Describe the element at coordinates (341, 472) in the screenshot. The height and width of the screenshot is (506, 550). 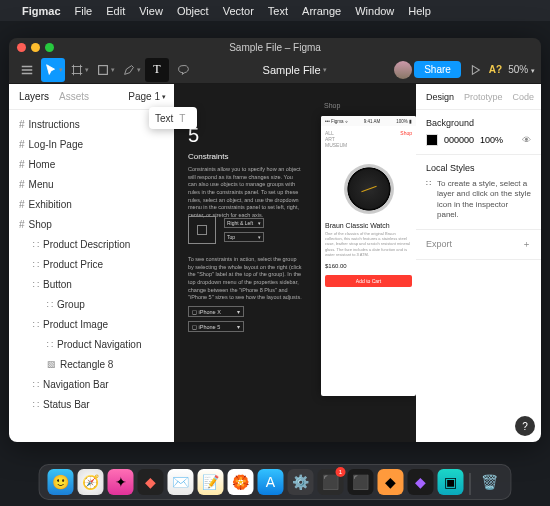
I see `badge: 1` at that location.